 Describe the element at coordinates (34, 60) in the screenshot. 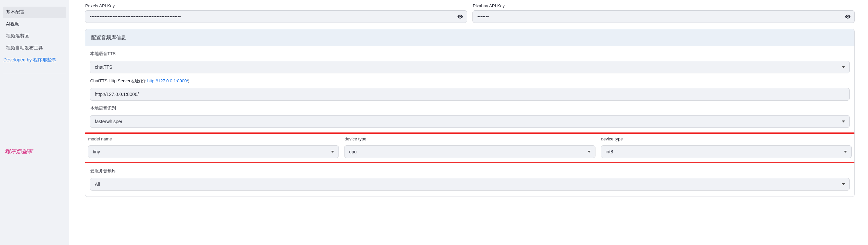

I see `developed-by-link: Developed by 程序那些事` at that location.